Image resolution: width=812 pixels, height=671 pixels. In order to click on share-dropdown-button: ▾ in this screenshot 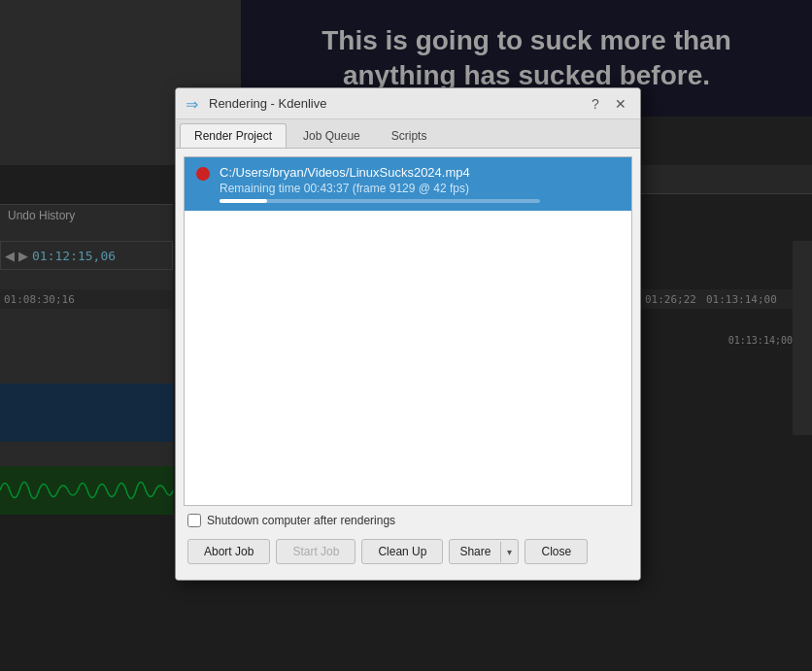, I will do `click(509, 552)`.